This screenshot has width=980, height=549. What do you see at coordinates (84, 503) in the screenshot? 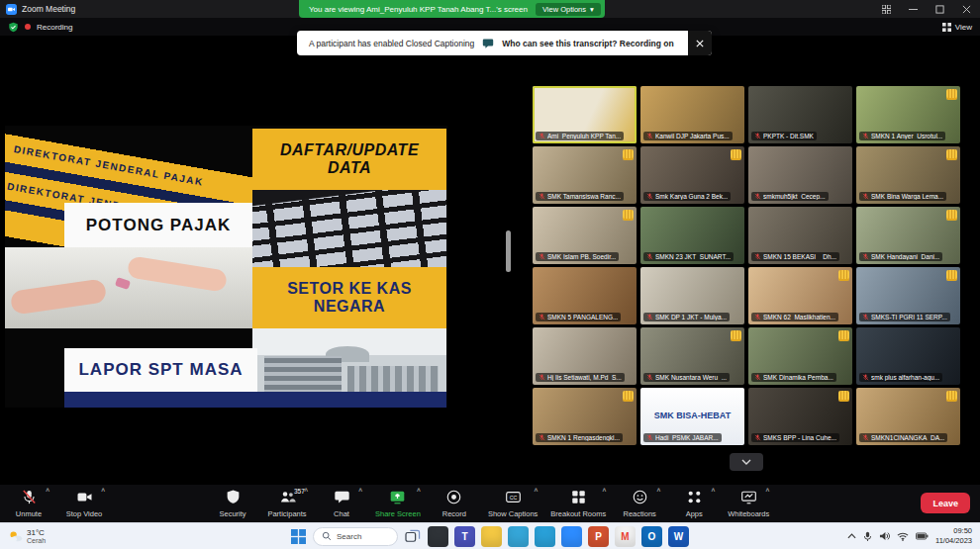
I see `stop-video-button: ^Stop Video` at bounding box center [84, 503].